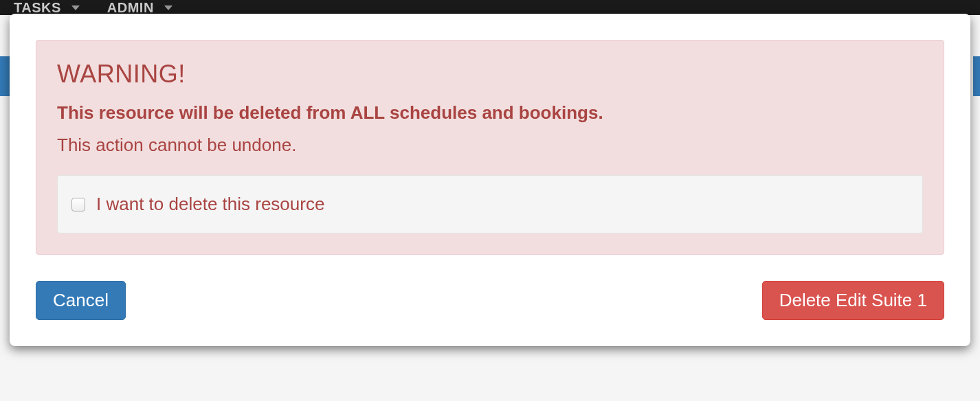 The image size is (980, 401). What do you see at coordinates (490, 113) in the screenshot?
I see `alert-strong-text: This resource will be deleted from ALL s…` at bounding box center [490, 113].